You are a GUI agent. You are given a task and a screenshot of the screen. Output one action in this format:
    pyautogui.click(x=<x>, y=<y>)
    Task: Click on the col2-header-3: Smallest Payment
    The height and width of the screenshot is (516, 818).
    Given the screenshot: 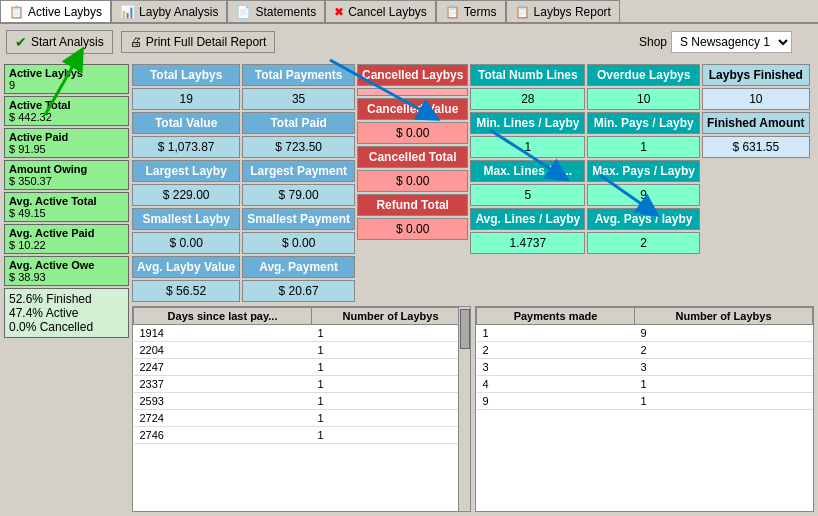 What is the action you would take?
    pyautogui.click(x=298, y=219)
    